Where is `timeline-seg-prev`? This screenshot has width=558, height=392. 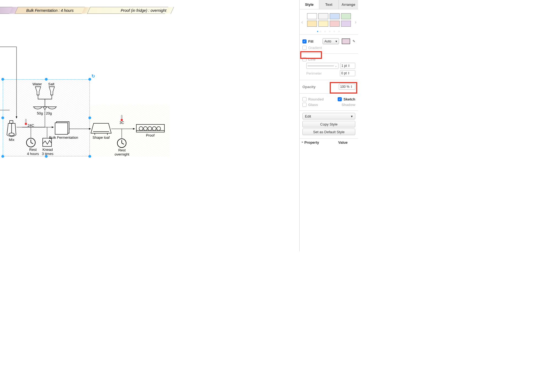 timeline-seg-prev is located at coordinates (7, 10).